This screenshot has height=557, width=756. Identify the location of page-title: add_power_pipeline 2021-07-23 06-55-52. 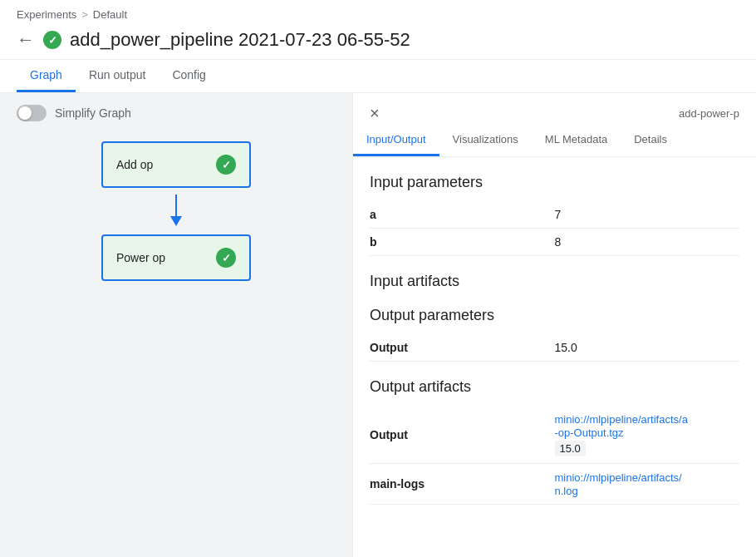
(240, 40).